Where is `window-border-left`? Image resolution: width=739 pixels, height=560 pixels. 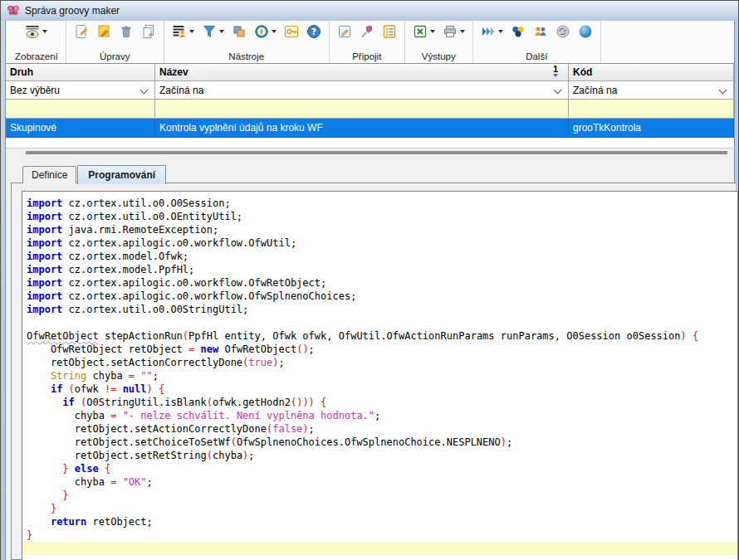
window-border-left is located at coordinates (3, 290).